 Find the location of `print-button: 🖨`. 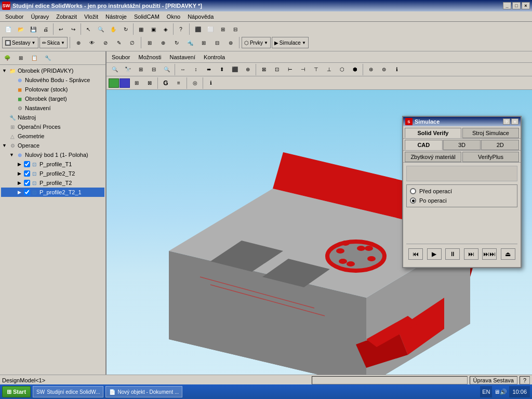

print-button: 🖨 is located at coordinates (46, 29).